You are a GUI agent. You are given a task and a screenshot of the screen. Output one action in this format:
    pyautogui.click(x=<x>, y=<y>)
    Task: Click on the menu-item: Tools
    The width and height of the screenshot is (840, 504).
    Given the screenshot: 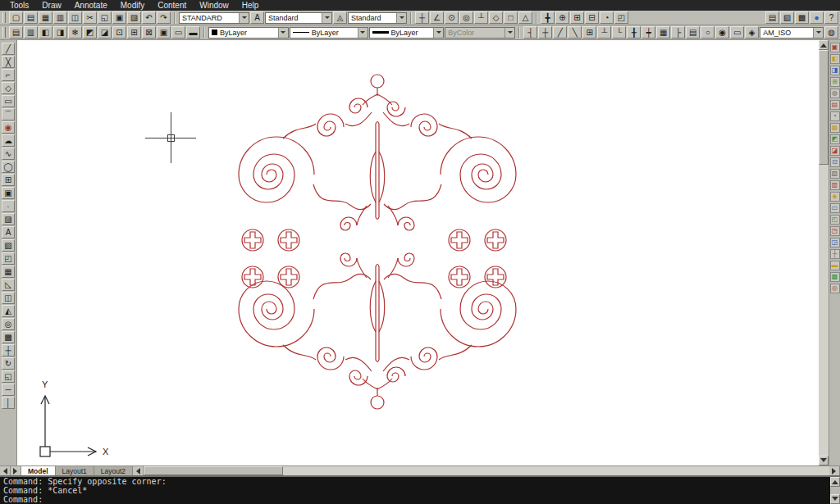 What is the action you would take?
    pyautogui.click(x=20, y=5)
    